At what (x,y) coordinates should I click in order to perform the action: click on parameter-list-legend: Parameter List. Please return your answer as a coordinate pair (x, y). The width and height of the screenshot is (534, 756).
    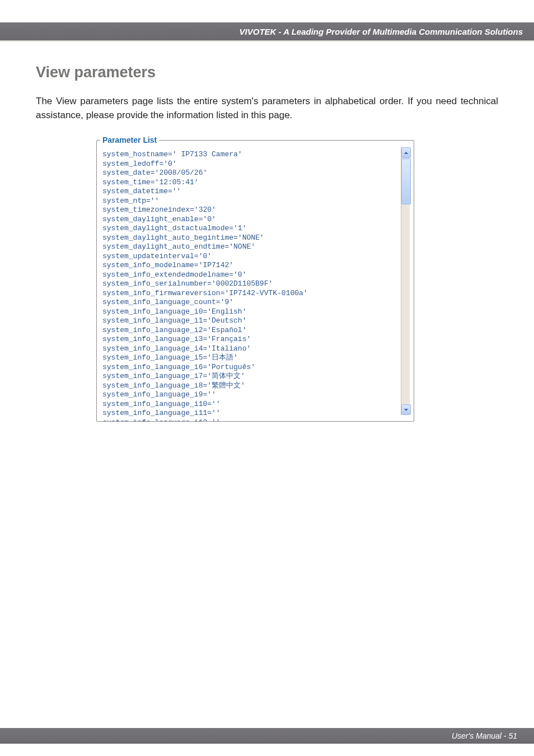
    Looking at the image, I should click on (130, 140).